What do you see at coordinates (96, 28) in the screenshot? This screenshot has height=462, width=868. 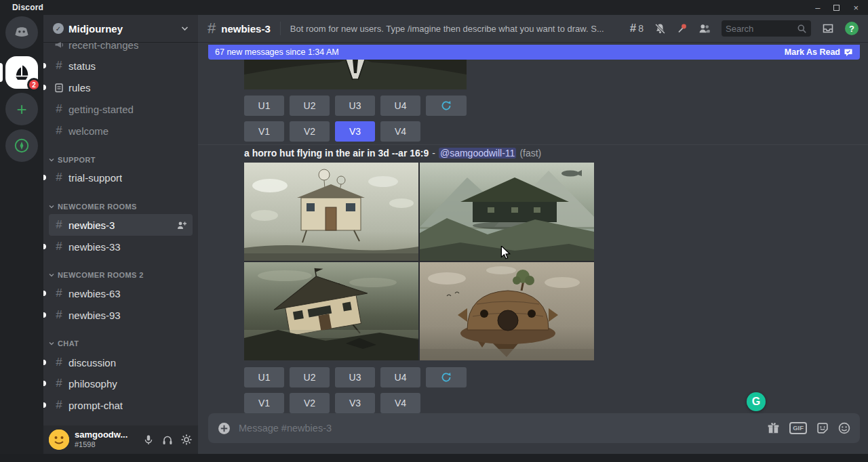 I see `server-name: Midjourney` at bounding box center [96, 28].